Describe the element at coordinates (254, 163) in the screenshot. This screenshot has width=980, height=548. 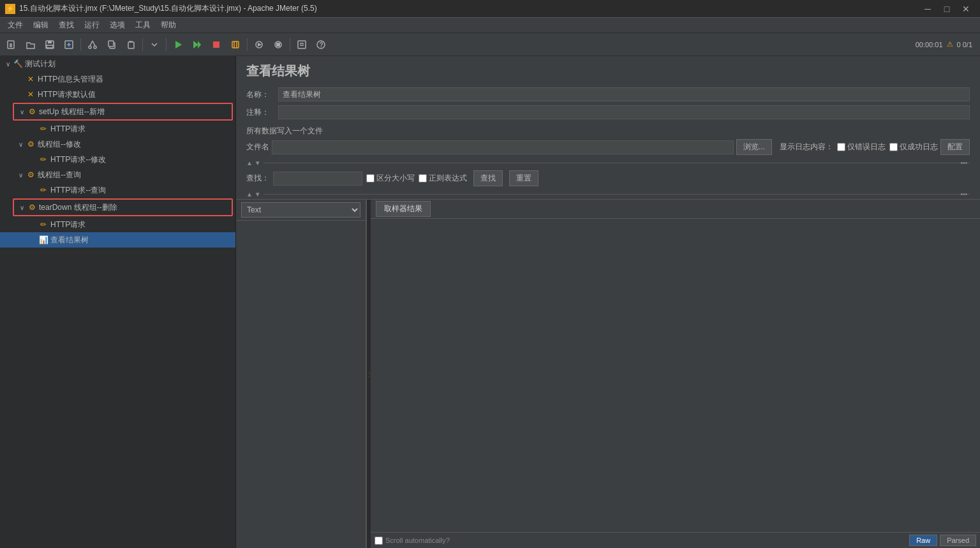
I see `collapse-arrow-top: ▲ ▼` at that location.